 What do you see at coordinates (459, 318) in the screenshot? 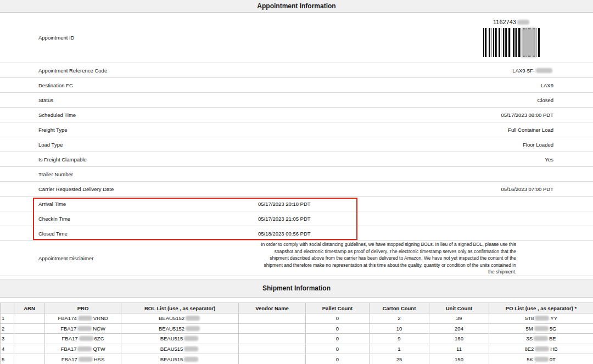
I see `table-cell-unit: 39` at bounding box center [459, 318].